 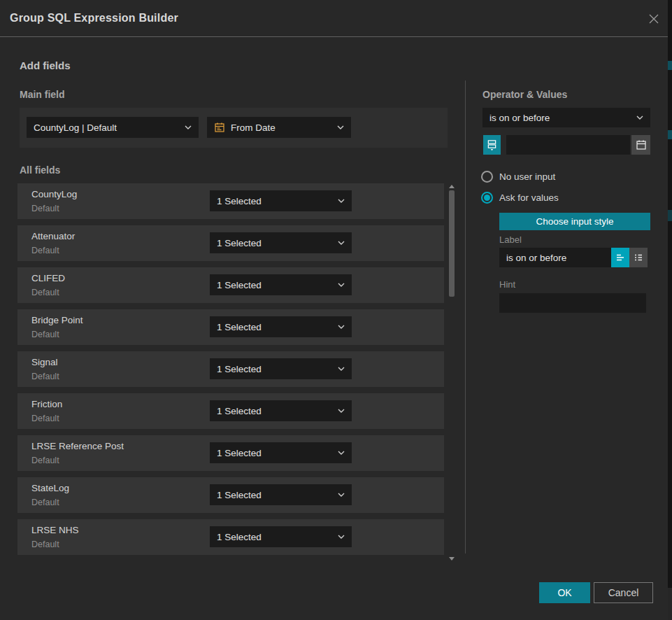 I want to click on scroll-up-arrow-icon, so click(x=452, y=186).